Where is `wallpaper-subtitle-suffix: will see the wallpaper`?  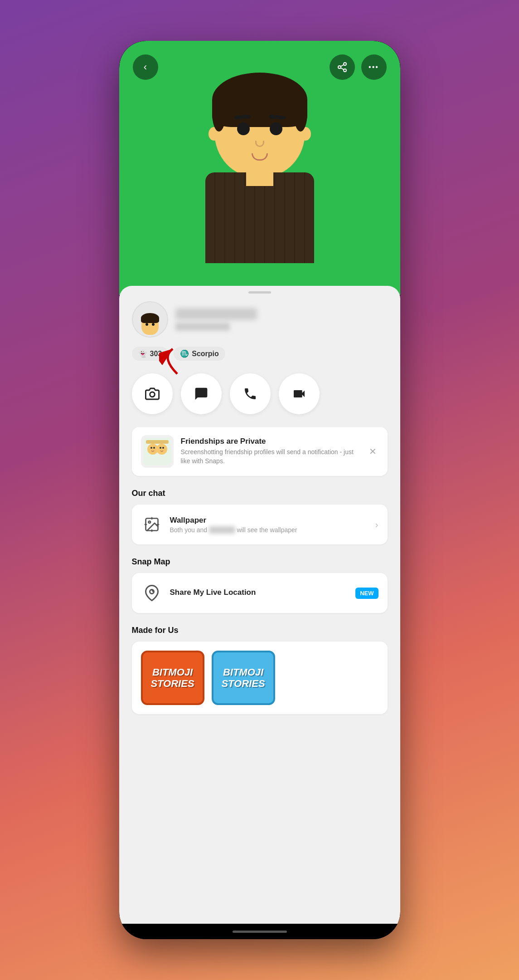
wallpaper-subtitle-suffix: will see the wallpaper is located at coordinates (267, 530).